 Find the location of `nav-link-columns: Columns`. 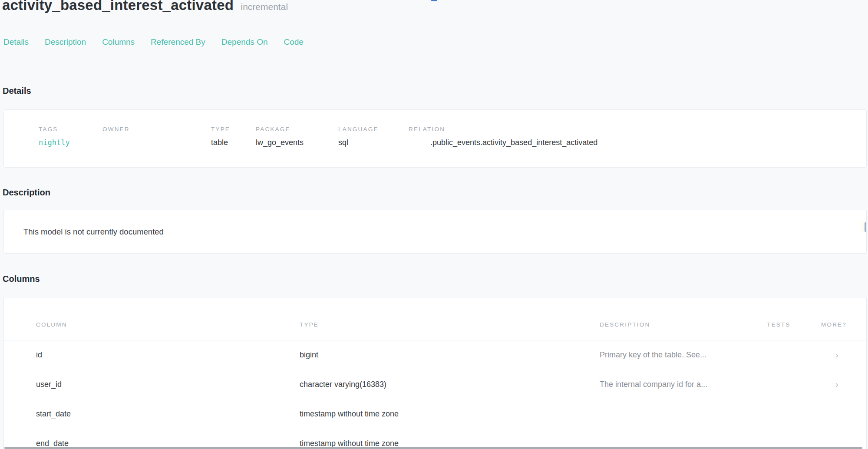

nav-link-columns: Columns is located at coordinates (118, 42).